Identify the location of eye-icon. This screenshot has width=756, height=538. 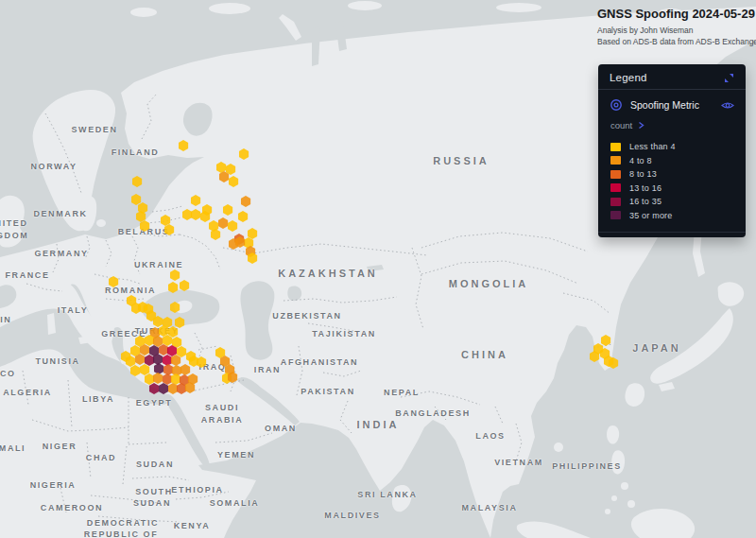
(728, 106).